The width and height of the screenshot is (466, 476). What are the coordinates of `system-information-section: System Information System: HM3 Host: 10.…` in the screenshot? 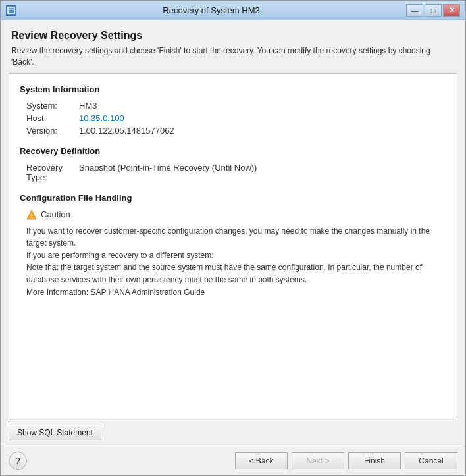 It's located at (233, 110).